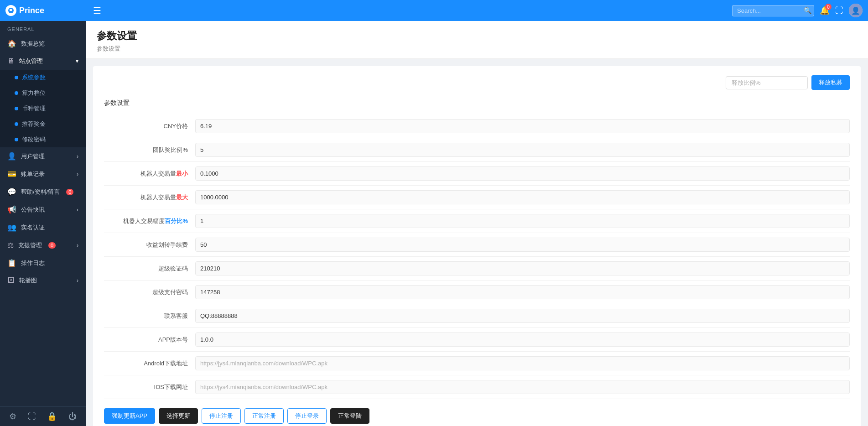 The height and width of the screenshot is (426, 868). I want to click on card-icon: 💳, so click(12, 174).